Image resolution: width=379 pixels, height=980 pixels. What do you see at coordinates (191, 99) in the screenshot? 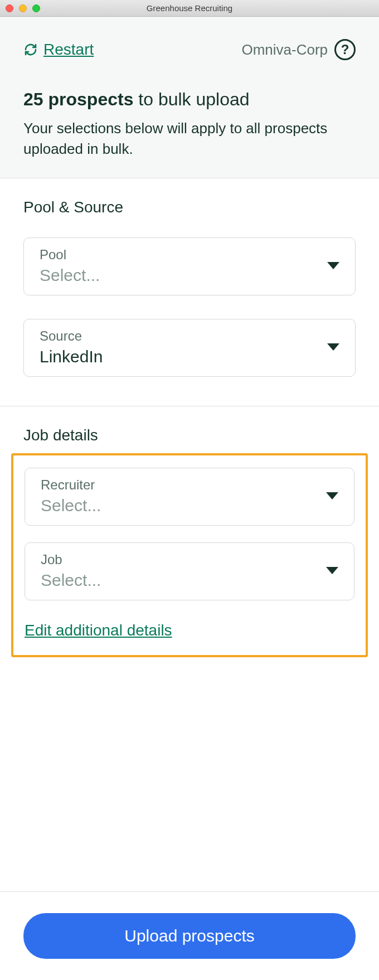
I see `headline-rest: to bulk upload` at bounding box center [191, 99].